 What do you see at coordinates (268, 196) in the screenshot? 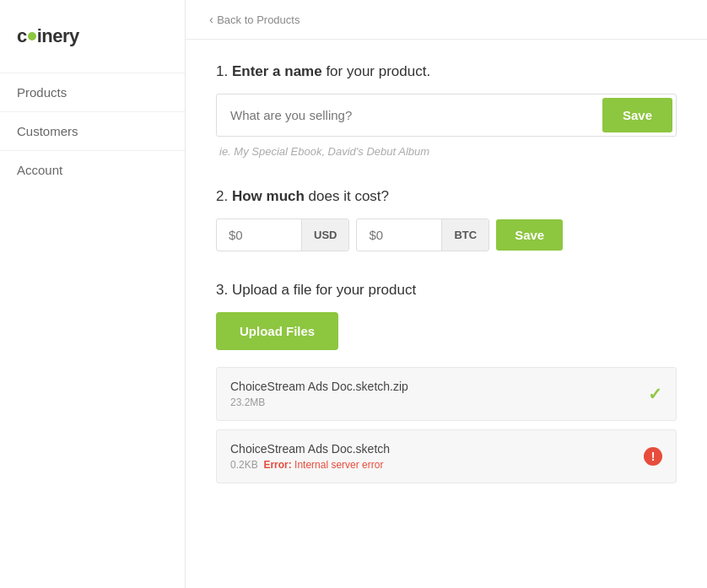
I see `step2-bold: How much` at bounding box center [268, 196].